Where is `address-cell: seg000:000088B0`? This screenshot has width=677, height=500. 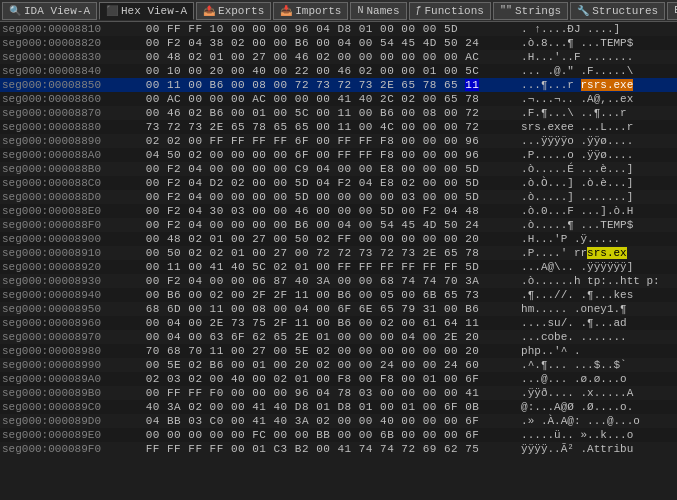 address-cell: seg000:000088B0 is located at coordinates (72, 169).